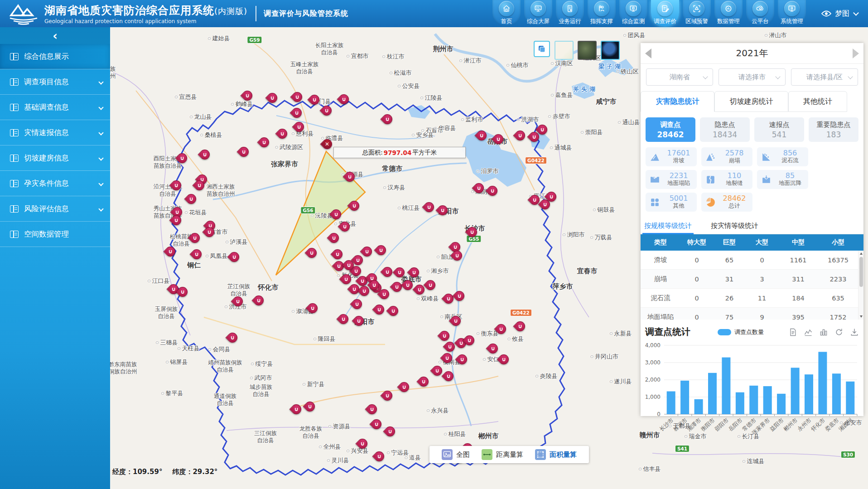  What do you see at coordinates (825, 77) in the screenshot?
I see `region-select-3: 请选择县/区` at bounding box center [825, 77].